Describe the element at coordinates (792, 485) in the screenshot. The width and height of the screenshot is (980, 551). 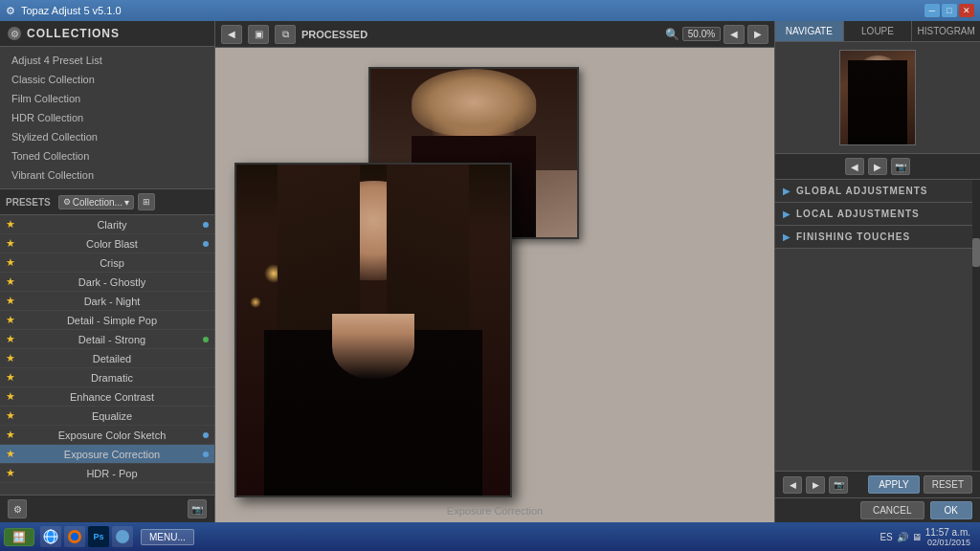
I see `undo-button: ◀` at that location.